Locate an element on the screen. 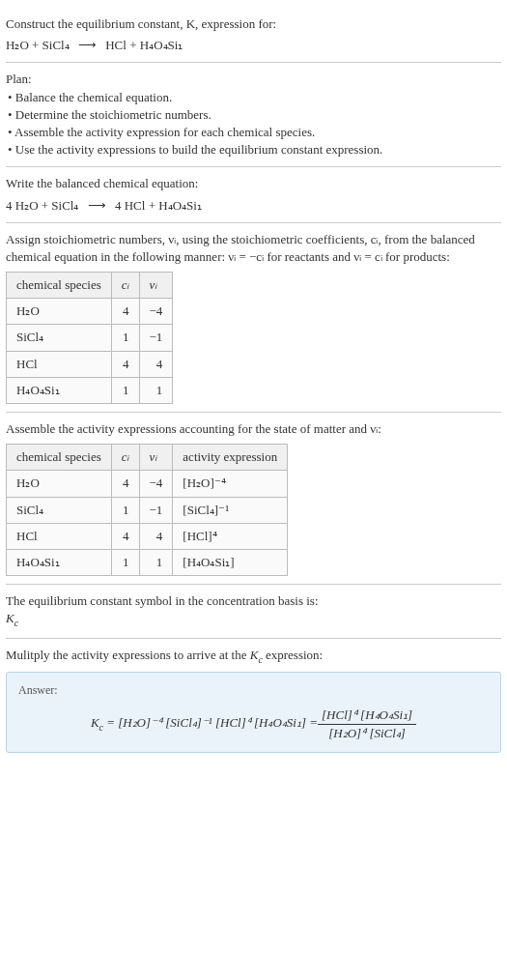 This screenshot has height=980, width=507. stoich-table: chemical species cᵢ νᵢ H₂O 4 −4 SiCl₄ 1 … is located at coordinates (89, 338).